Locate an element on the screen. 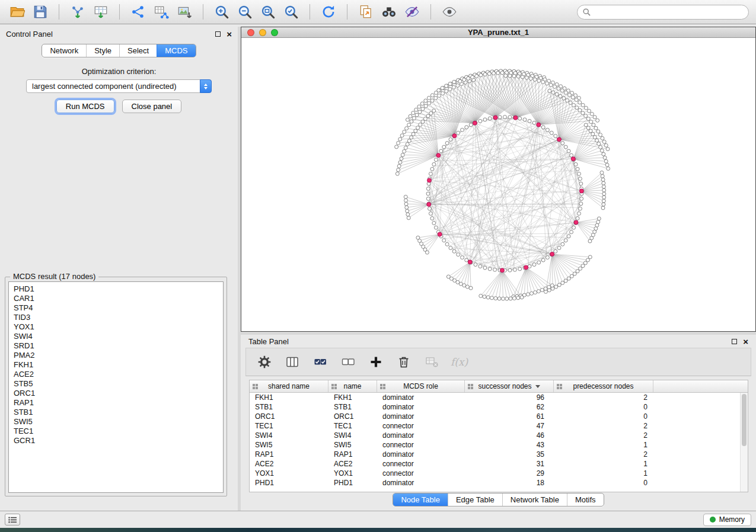 Image resolution: width=756 pixels, height=532 pixels. copy-button is located at coordinates (366, 12).